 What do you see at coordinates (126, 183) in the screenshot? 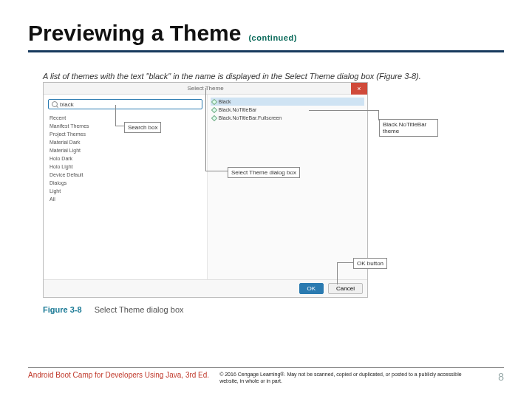
I see `list-item: Dialogs` at bounding box center [126, 183].